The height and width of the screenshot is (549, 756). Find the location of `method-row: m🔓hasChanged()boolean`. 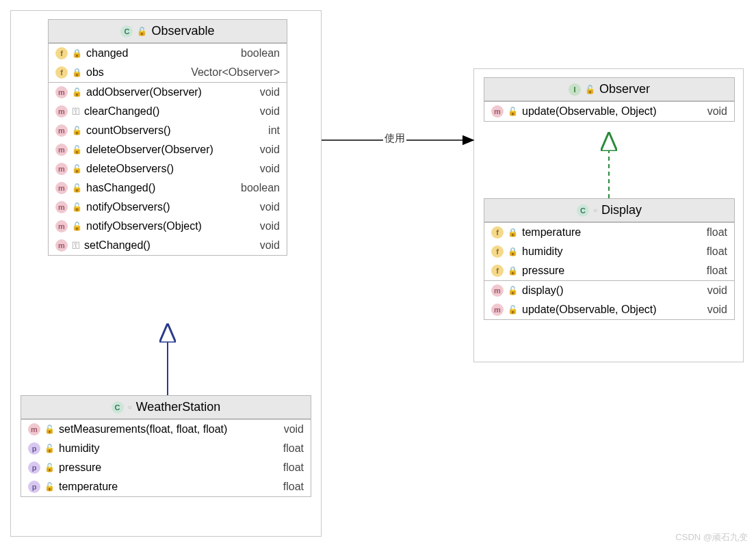

method-row: m🔓hasChanged()boolean is located at coordinates (168, 188).